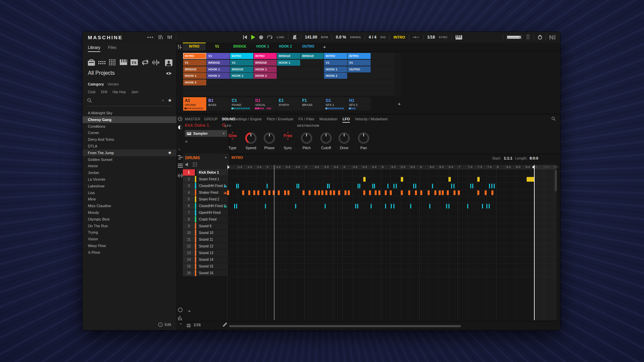  Describe the element at coordinates (189, 206) in the screenshot. I see `sound-number: 6` at that location.